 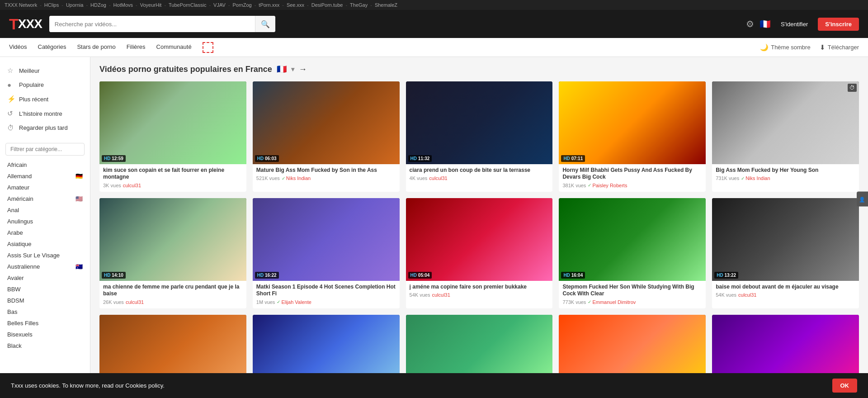 I want to click on category-filter-input, so click(x=45, y=149).